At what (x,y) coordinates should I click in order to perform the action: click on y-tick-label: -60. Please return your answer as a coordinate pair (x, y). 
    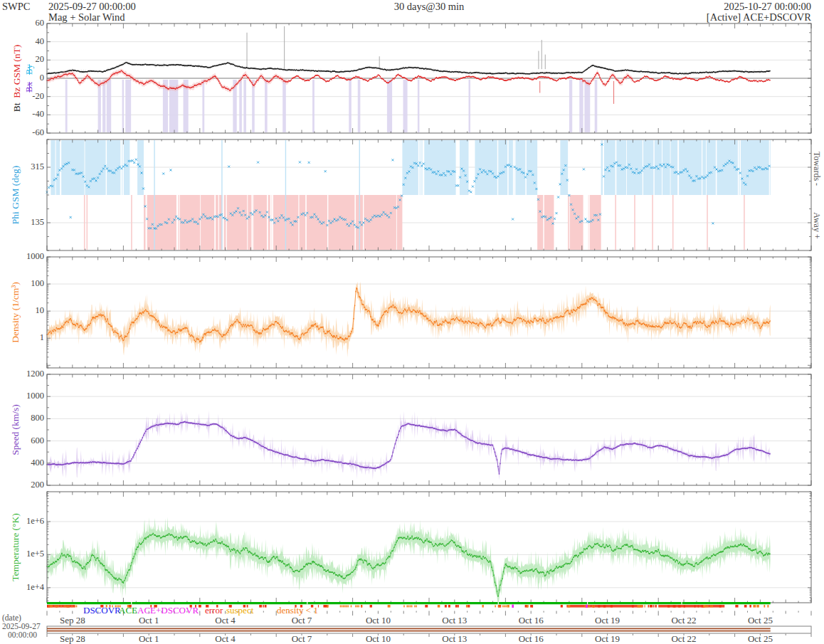
    Looking at the image, I should click on (24, 132).